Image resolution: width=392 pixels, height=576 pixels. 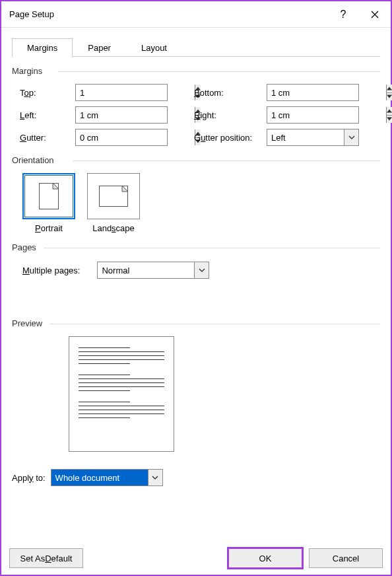 I want to click on apply-to-label: Apply to:, so click(x=29, y=478).